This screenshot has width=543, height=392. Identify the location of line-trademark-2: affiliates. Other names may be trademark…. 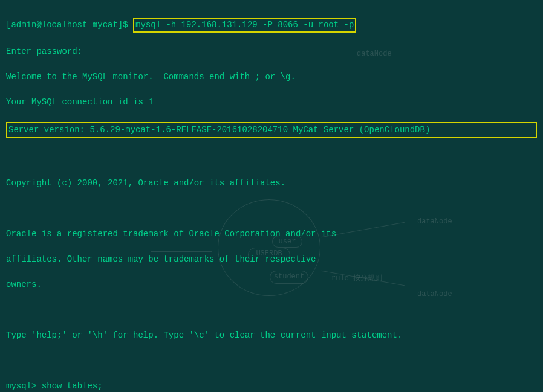
(272, 260).